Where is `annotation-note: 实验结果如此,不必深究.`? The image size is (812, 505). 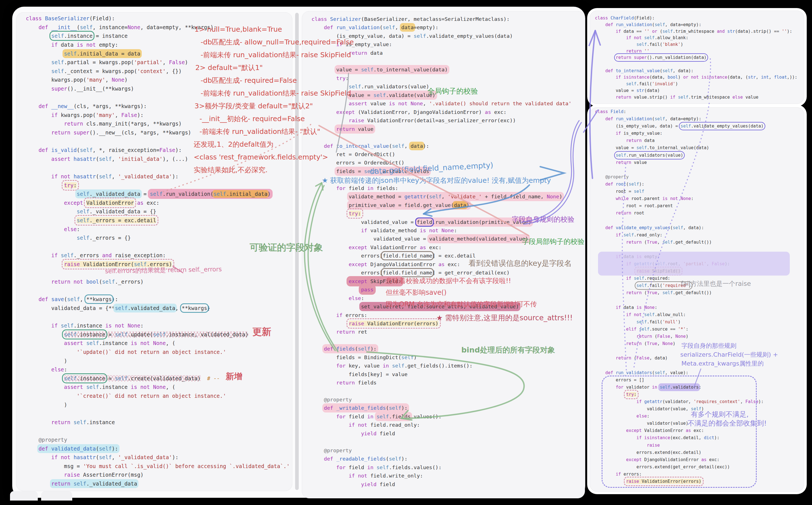 annotation-note: 实验结果如此,不必深究. is located at coordinates (231, 170).